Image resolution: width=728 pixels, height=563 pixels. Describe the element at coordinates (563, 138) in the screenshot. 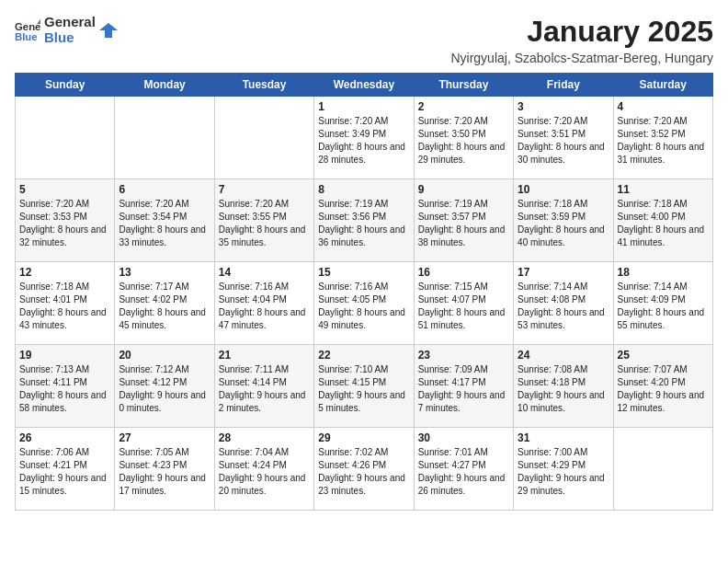

I see `calendar-cell: 3Sunrise: 7:20 AM Sunset: 3:51 PM Daylig…` at that location.